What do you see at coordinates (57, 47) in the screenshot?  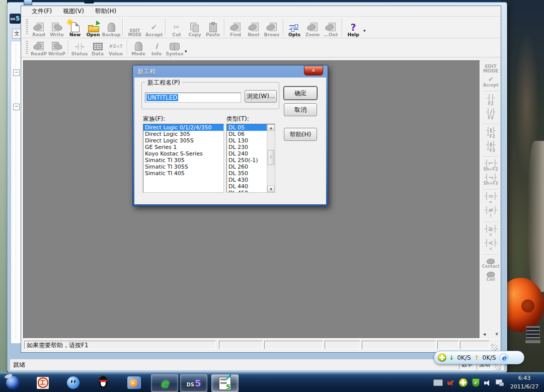 I see `write-program-button: WriteP` at bounding box center [57, 47].